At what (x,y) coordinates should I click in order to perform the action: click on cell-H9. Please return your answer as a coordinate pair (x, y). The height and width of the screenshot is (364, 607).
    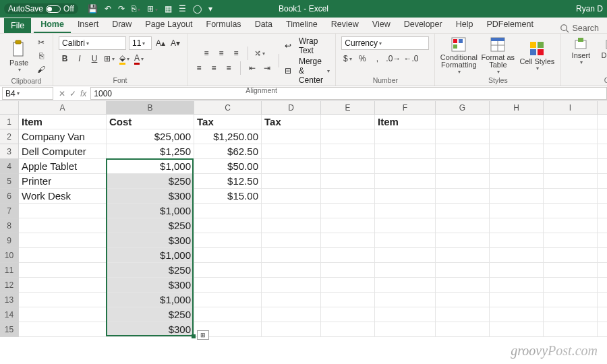
    Looking at the image, I should click on (517, 241).